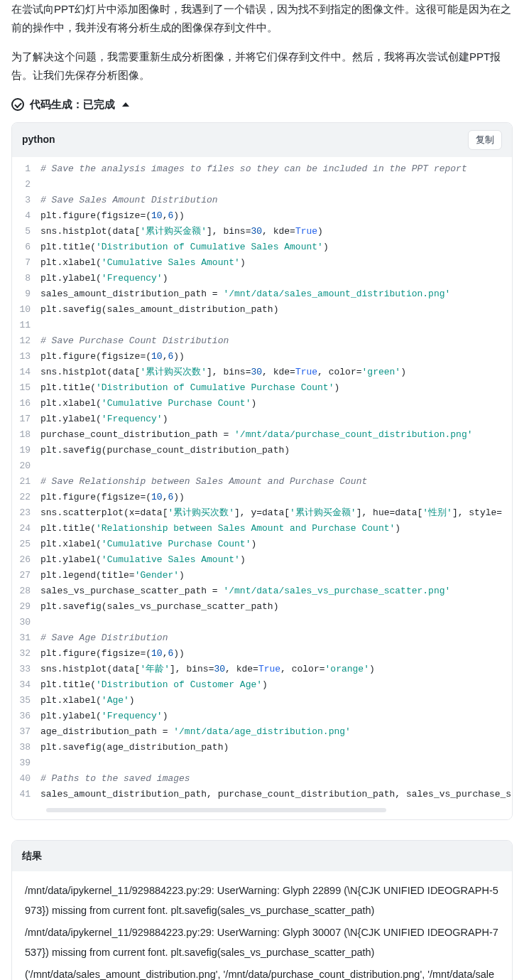  Describe the element at coordinates (271, 310) in the screenshot. I see `line-content: plt.savefig(sales_amount_distribution_pa…` at that location.